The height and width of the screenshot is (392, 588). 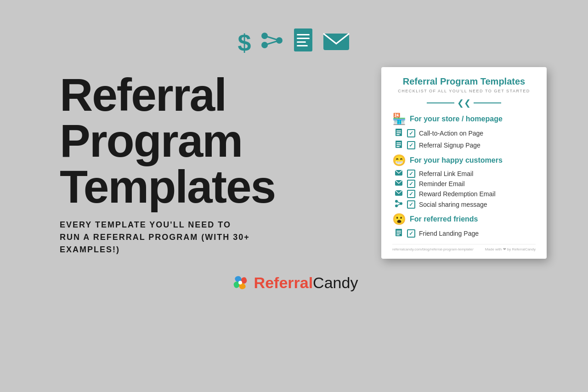 What do you see at coordinates (411, 184) in the screenshot?
I see `checkbox-reminder: ✓` at bounding box center [411, 184].